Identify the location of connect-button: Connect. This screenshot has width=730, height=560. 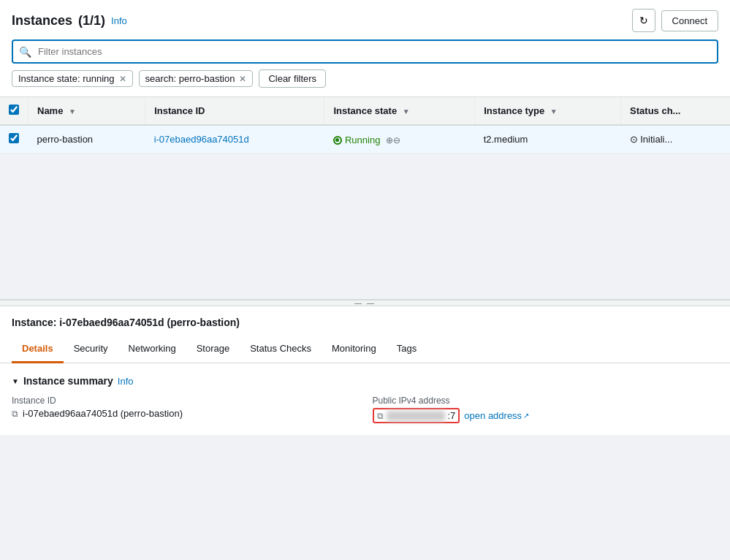
(690, 20).